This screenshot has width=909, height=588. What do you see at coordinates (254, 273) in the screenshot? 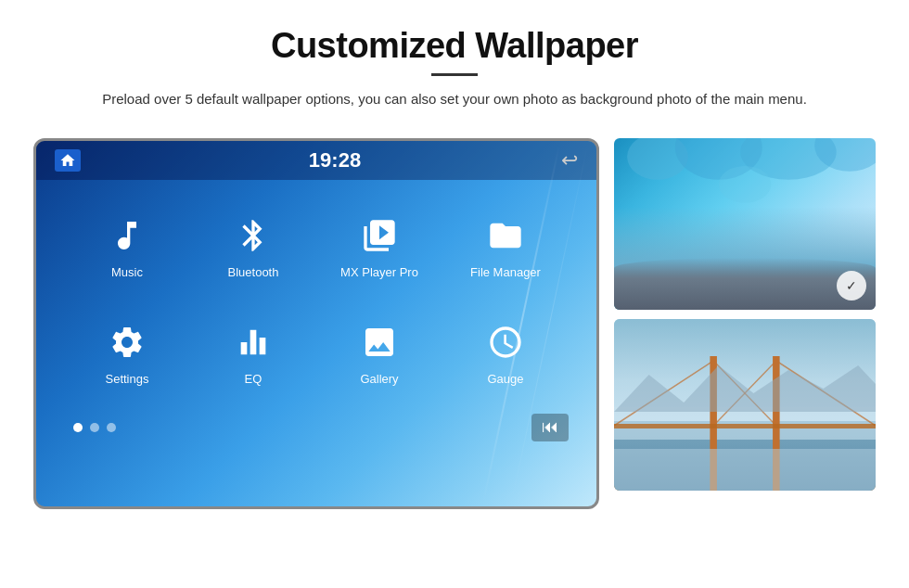
I see `app-bluetooth-label: Bluetooth` at bounding box center [254, 273].